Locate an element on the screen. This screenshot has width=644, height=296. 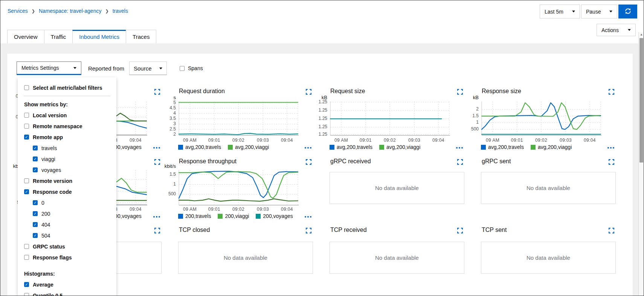
spans-checkbox is located at coordinates (182, 69).